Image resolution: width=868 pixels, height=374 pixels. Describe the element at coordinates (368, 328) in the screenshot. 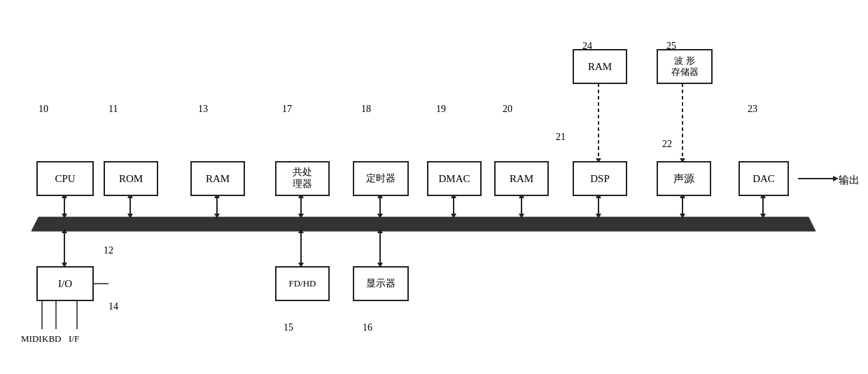

I see `label-16: 16` at that location.